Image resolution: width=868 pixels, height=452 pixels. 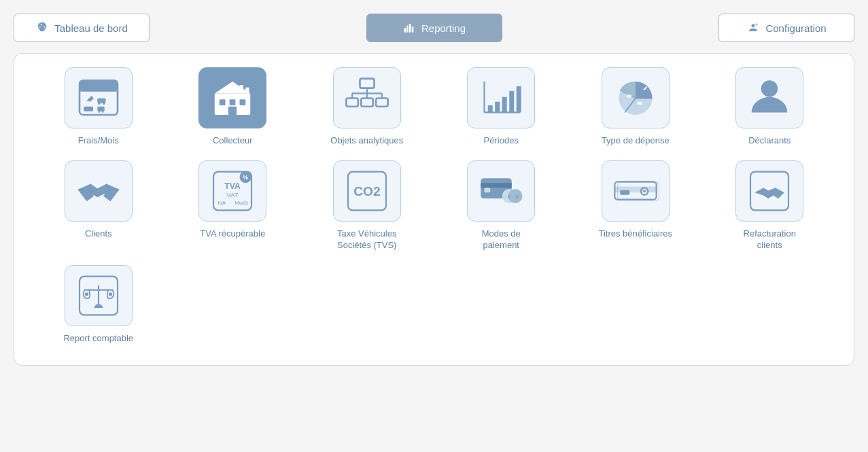 What do you see at coordinates (42, 28) in the screenshot?
I see `dashboard-icon` at bounding box center [42, 28].